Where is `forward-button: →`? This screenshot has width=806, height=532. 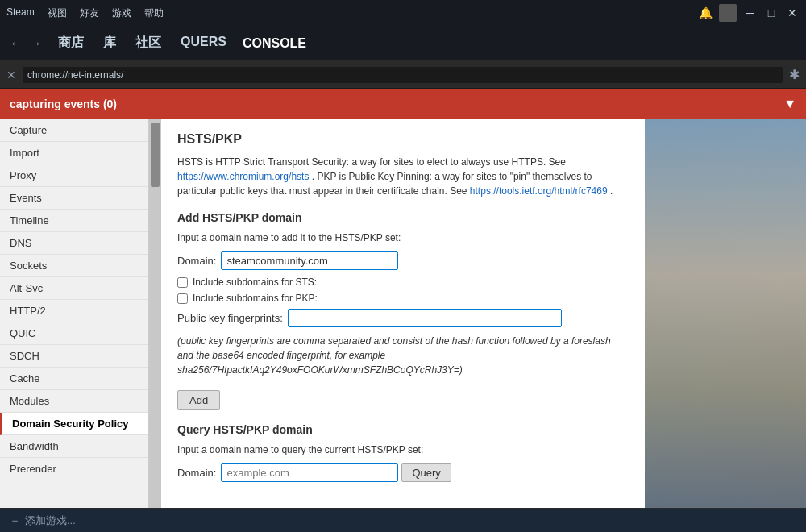 forward-button: → is located at coordinates (35, 44).